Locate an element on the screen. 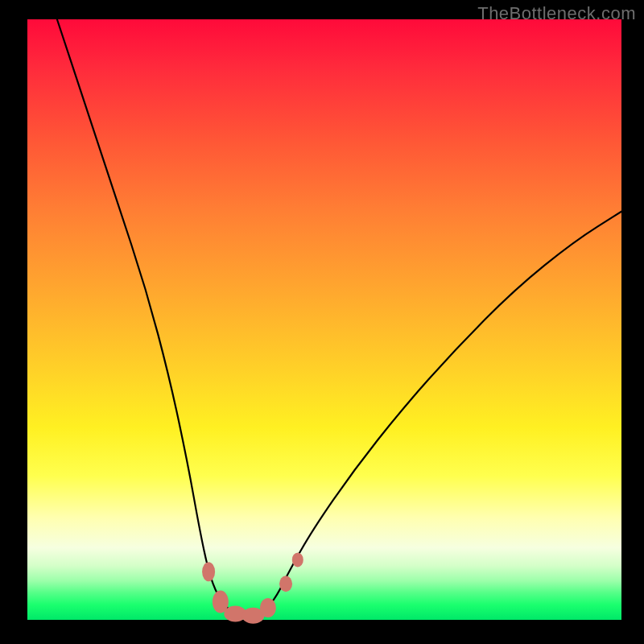 Image resolution: width=644 pixels, height=644 pixels. curve-markers is located at coordinates (253, 588).